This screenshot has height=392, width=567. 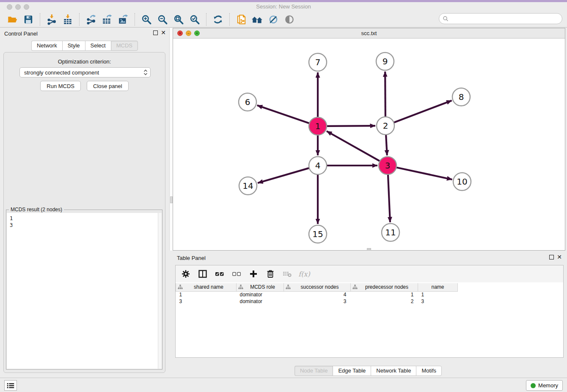 I want to click on tab-select: Select, so click(x=98, y=46).